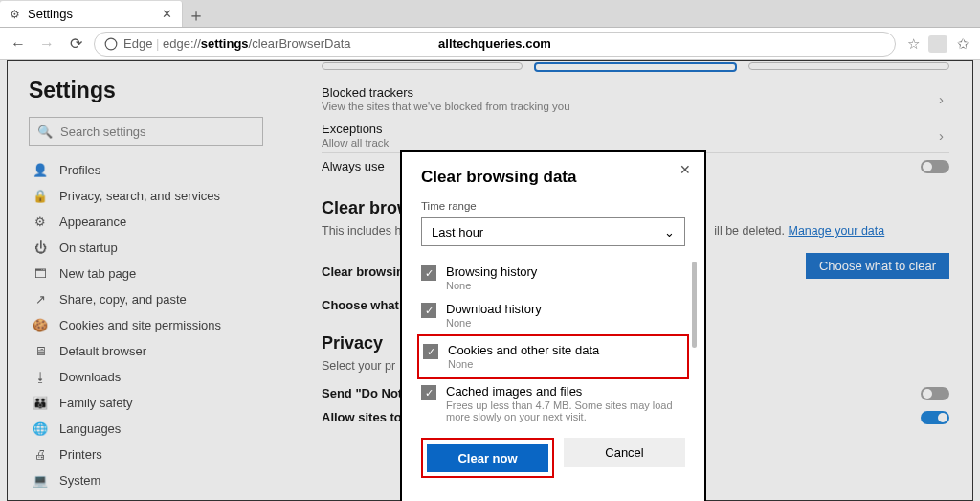 The height and width of the screenshot is (501, 980). I want to click on time-range-select: Last hour ⌄, so click(553, 232).